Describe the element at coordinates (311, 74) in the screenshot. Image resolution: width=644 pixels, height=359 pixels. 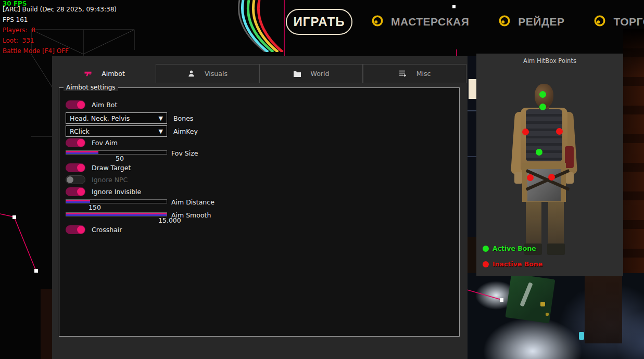
I see `tab-world: World` at that location.